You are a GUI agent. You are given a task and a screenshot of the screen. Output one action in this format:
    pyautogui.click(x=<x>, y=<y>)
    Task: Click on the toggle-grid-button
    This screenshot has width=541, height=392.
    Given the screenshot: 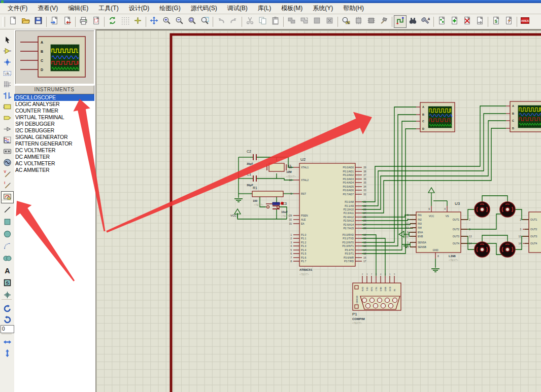 What is the action you would take?
    pyautogui.click(x=125, y=21)
    